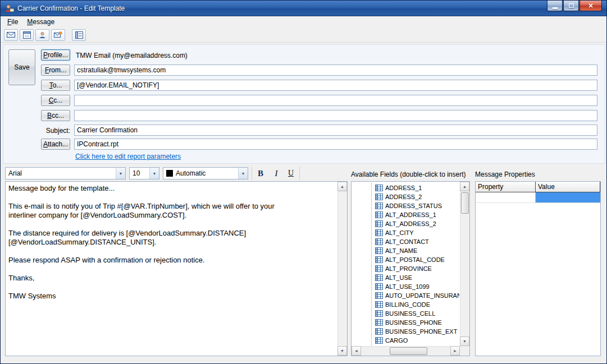  Describe the element at coordinates (455, 351) in the screenshot. I see `scroll-right-icon: ►` at that location.